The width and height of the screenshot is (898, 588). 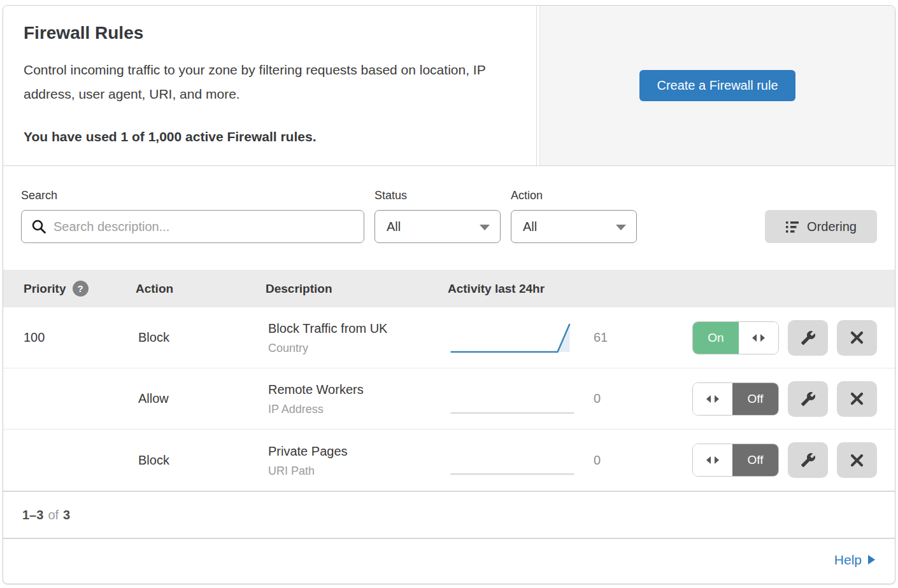 I want to click on list-icon, so click(x=792, y=227).